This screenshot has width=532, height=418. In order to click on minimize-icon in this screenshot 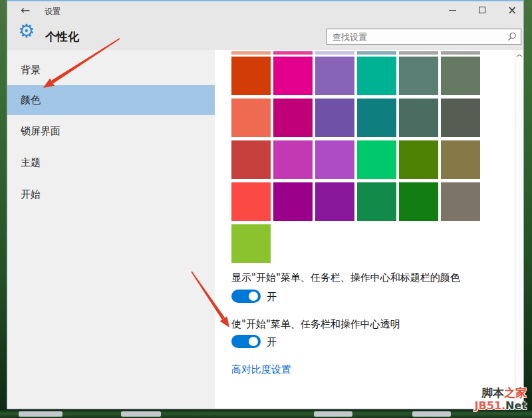, I will do `click(452, 11)`.